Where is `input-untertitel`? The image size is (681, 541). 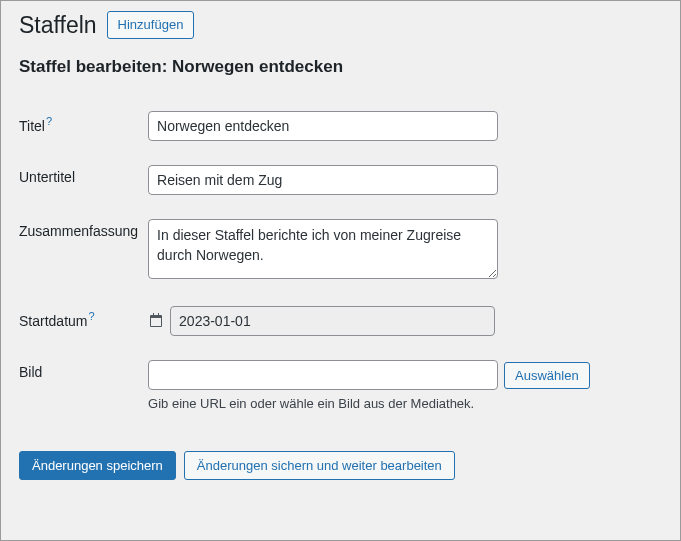 input-untertitel is located at coordinates (323, 180).